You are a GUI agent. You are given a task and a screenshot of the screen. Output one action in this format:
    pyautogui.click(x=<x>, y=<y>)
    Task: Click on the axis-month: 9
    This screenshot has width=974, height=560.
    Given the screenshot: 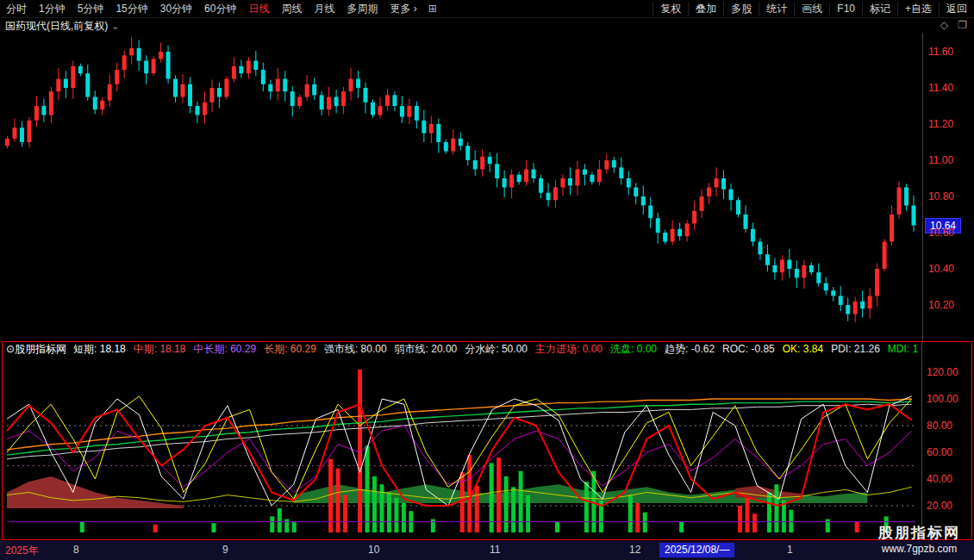 What is the action you would take?
    pyautogui.click(x=226, y=550)
    